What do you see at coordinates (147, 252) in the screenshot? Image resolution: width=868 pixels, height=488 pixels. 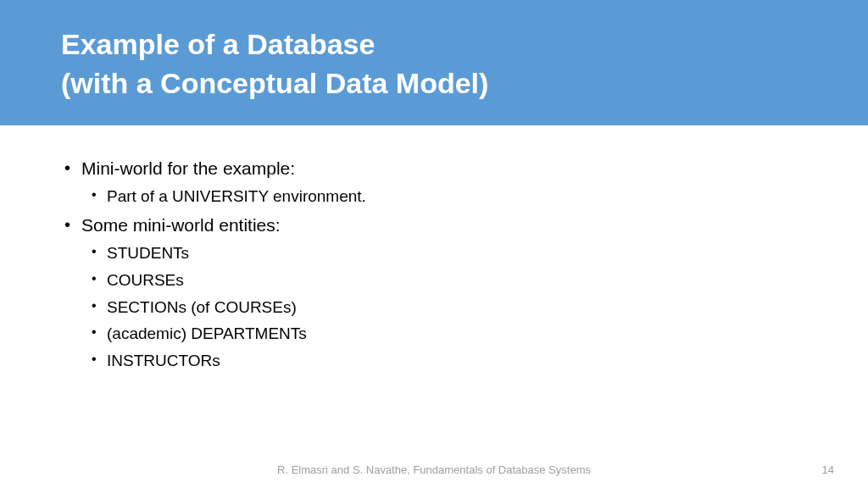 I see `bullet-text: STUDENTs` at bounding box center [147, 252].